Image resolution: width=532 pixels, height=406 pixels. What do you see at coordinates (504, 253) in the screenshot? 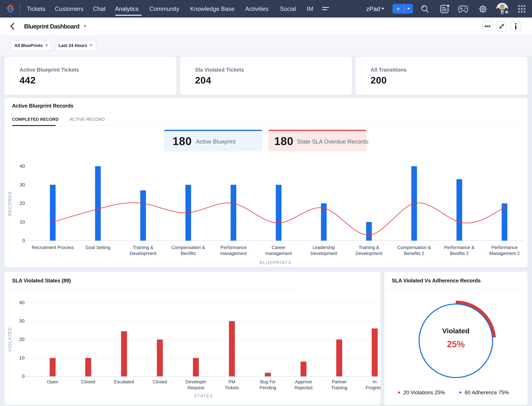
I see `svg-text: Management 2` at bounding box center [504, 253].